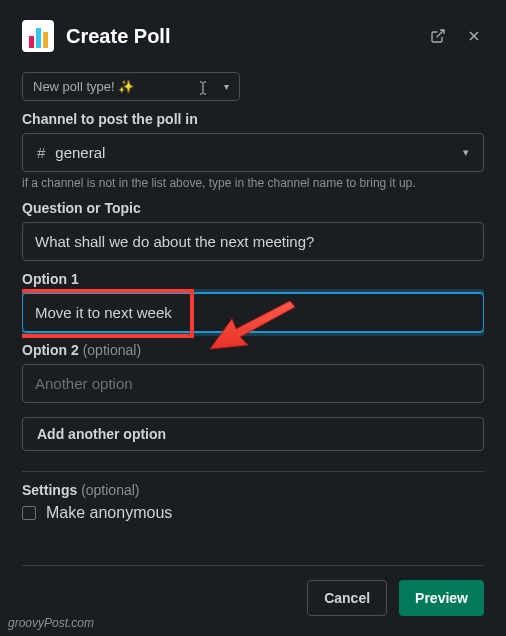 The width and height of the screenshot is (506, 636). What do you see at coordinates (253, 312) in the screenshot?
I see `option1-wrap` at bounding box center [253, 312].